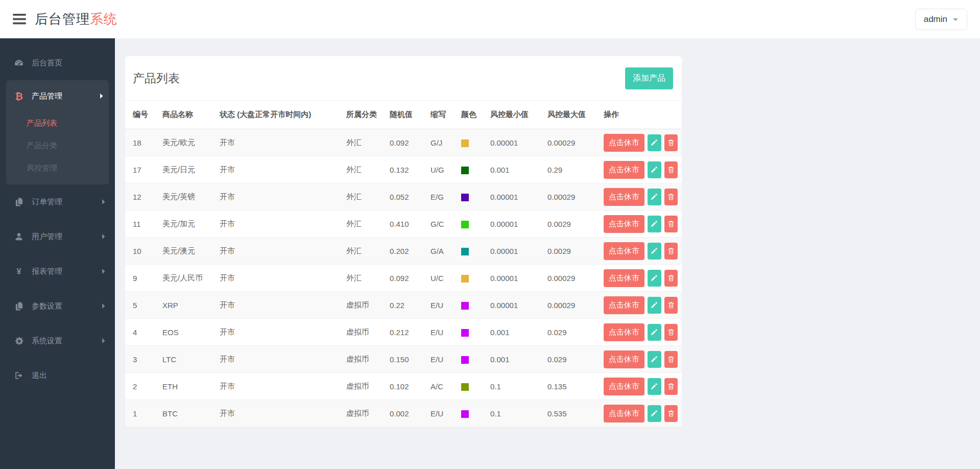  I want to click on sidebar-subitem-product-category: 产品分类, so click(57, 146).